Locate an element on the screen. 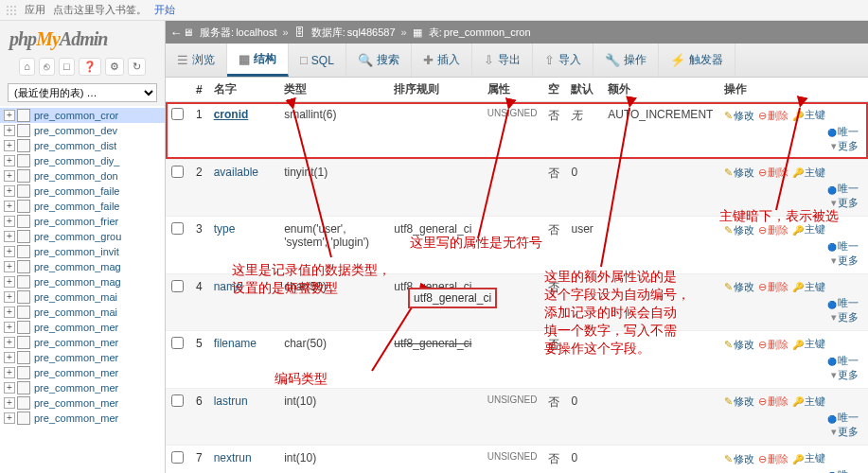 The height and width of the screenshot is (473, 868). tree-item: +pre_common_invit is located at coordinates (82, 252).